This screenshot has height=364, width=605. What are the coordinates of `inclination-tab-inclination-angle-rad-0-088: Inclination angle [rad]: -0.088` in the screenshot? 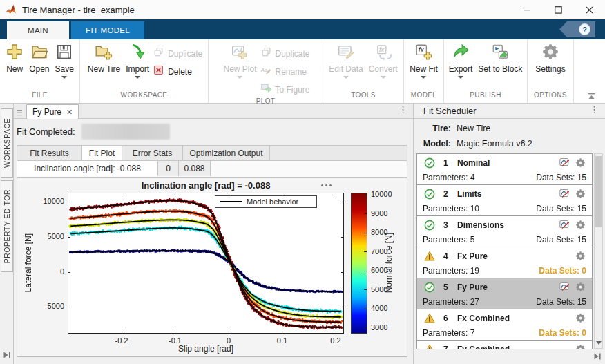 It's located at (88, 169).